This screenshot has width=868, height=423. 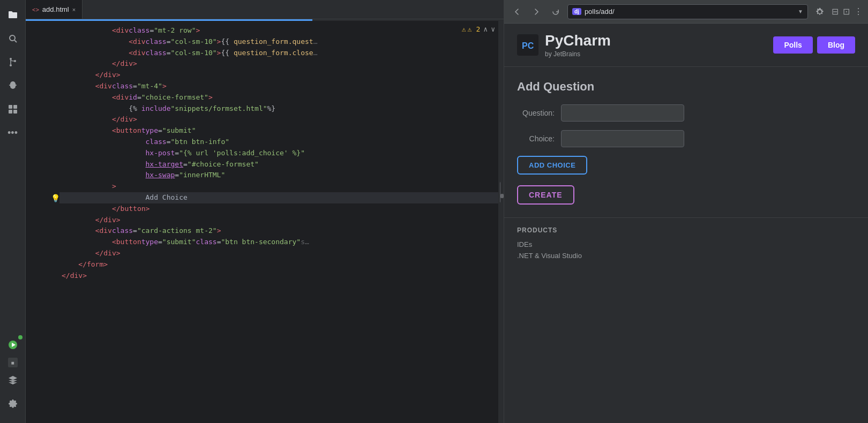 What do you see at coordinates (13, 380) in the screenshot?
I see `layers-icon` at bounding box center [13, 380].